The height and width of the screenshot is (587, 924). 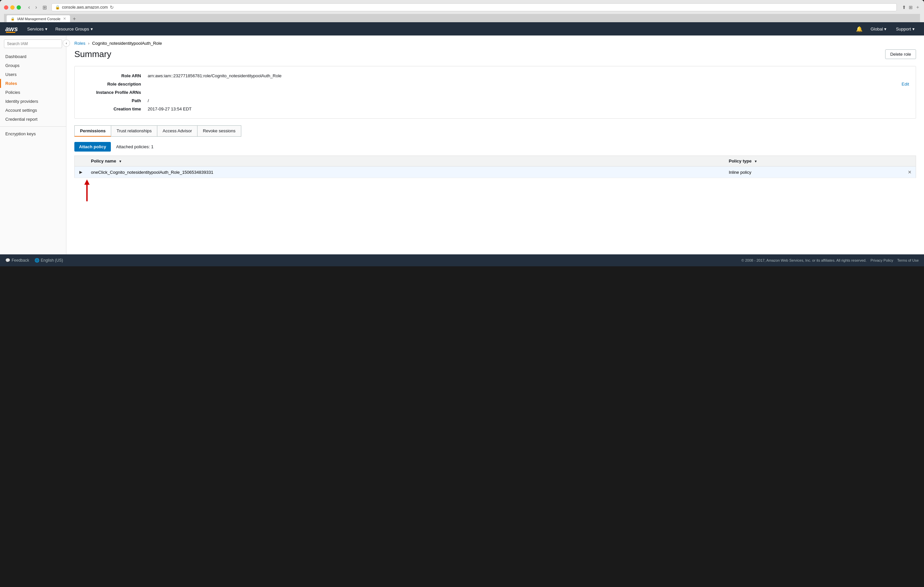 I want to click on resource-groups-nav-item: Resource Groups ▾, so click(x=74, y=29).